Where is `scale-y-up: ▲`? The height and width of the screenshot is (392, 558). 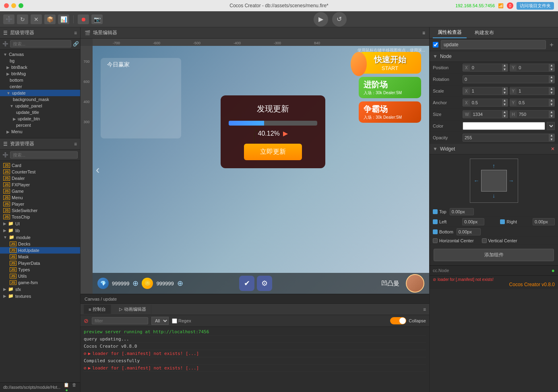 scale-y-up: ▲ is located at coordinates (552, 89).